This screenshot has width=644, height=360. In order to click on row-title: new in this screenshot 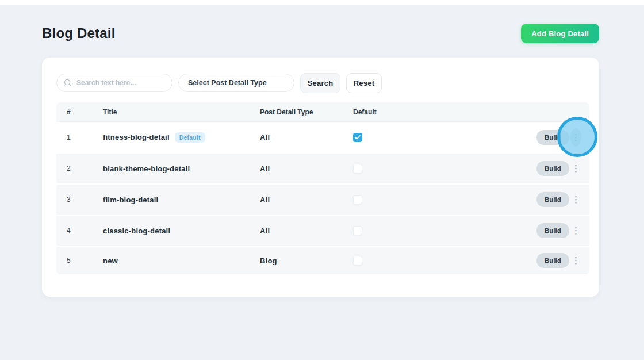, I will do `click(110, 261)`.